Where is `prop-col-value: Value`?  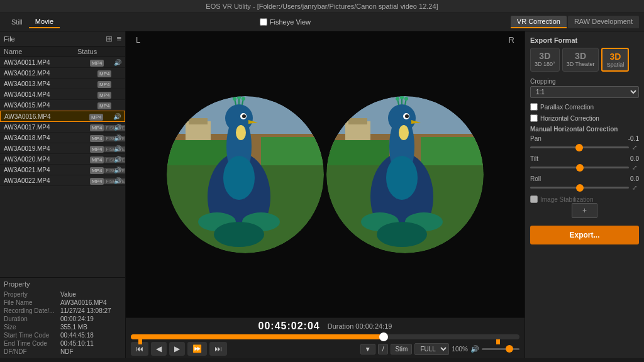 prop-col-value: Value is located at coordinates (91, 294).